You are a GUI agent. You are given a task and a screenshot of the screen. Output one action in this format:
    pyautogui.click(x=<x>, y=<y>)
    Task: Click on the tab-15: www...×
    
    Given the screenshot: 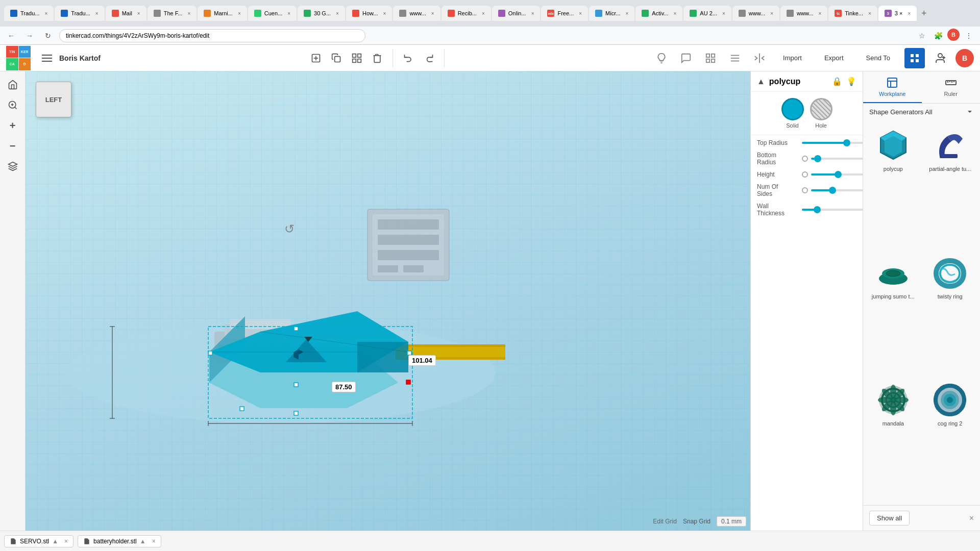 What is the action you would take?
    pyautogui.click(x=804, y=13)
    